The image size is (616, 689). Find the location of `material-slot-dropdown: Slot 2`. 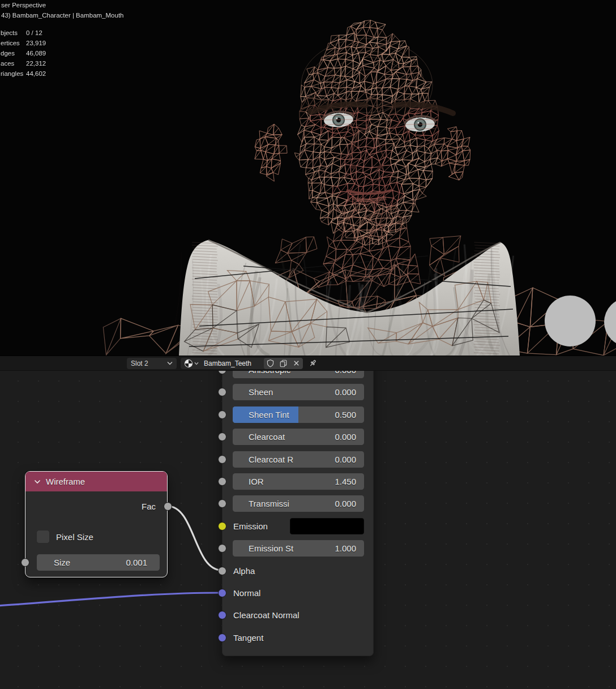

material-slot-dropdown: Slot 2 is located at coordinates (152, 363).